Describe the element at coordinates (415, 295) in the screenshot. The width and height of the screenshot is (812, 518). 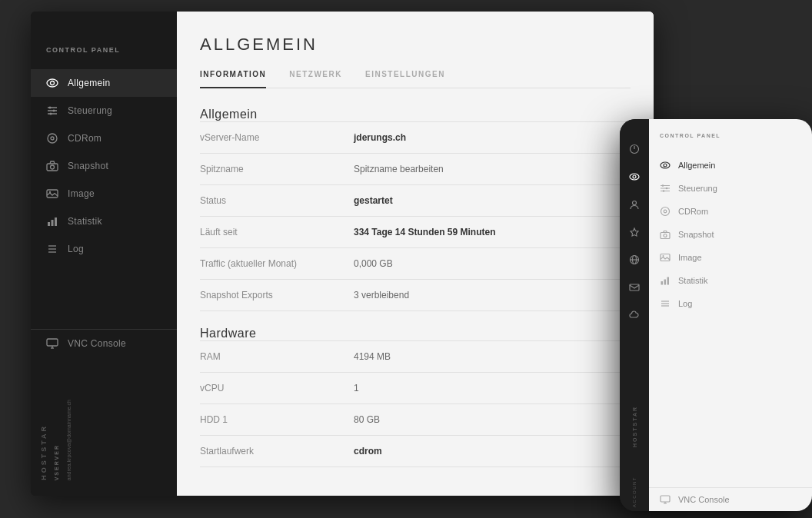
I see `table-row: Snapshot Exports 3 verbleibend` at that location.